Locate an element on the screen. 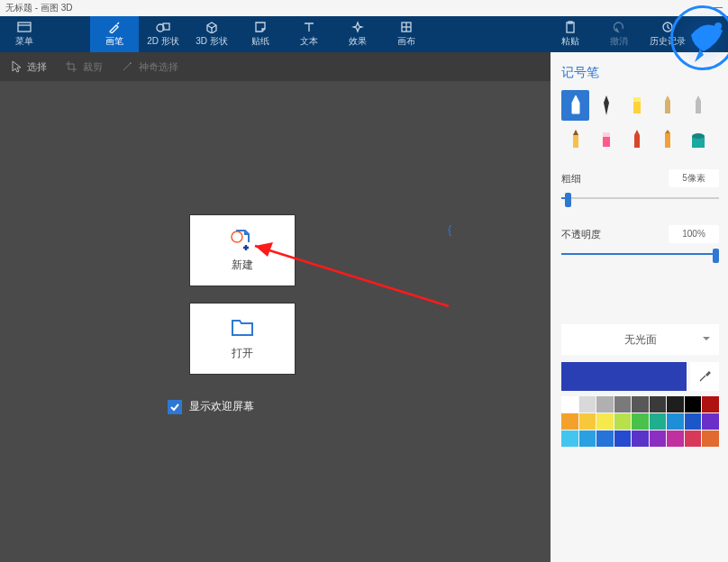 The width and height of the screenshot is (728, 562). crop-icon is located at coordinates (71, 67).